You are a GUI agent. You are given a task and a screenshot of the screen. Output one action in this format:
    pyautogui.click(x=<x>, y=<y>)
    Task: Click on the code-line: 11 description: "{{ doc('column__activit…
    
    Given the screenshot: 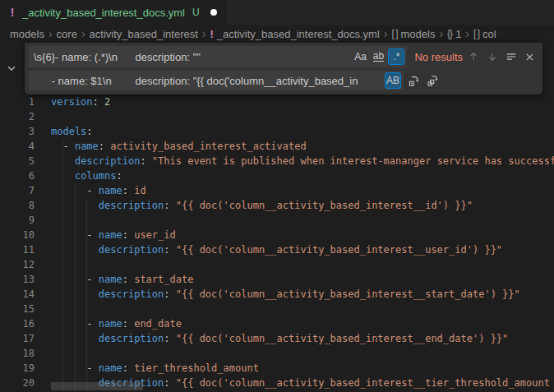 What is the action you would take?
    pyautogui.click(x=277, y=250)
    